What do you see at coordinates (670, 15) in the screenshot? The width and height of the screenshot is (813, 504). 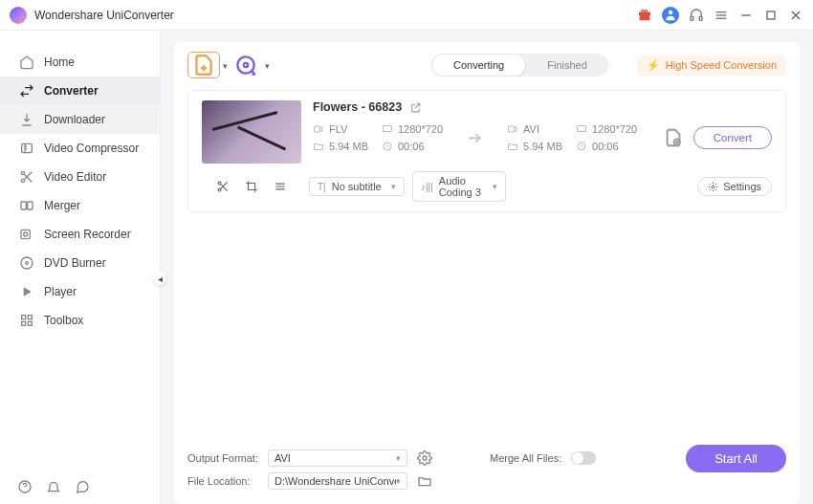 I see `user-avatar` at bounding box center [670, 15].